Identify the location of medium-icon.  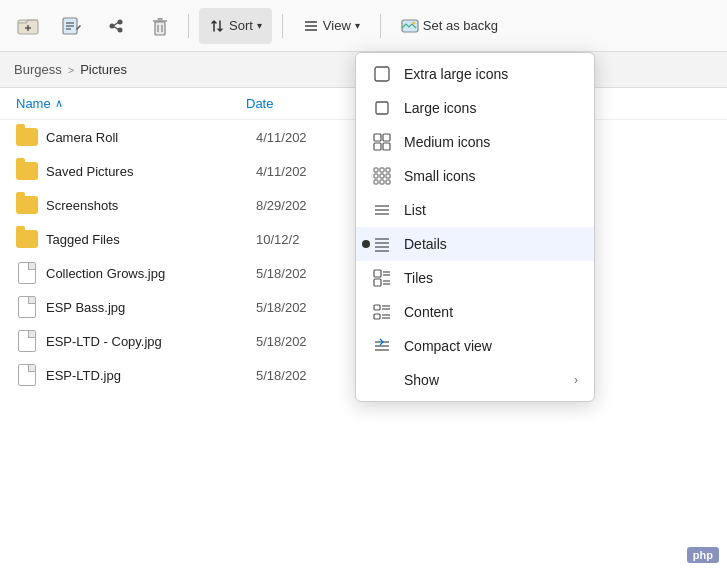
(382, 142).